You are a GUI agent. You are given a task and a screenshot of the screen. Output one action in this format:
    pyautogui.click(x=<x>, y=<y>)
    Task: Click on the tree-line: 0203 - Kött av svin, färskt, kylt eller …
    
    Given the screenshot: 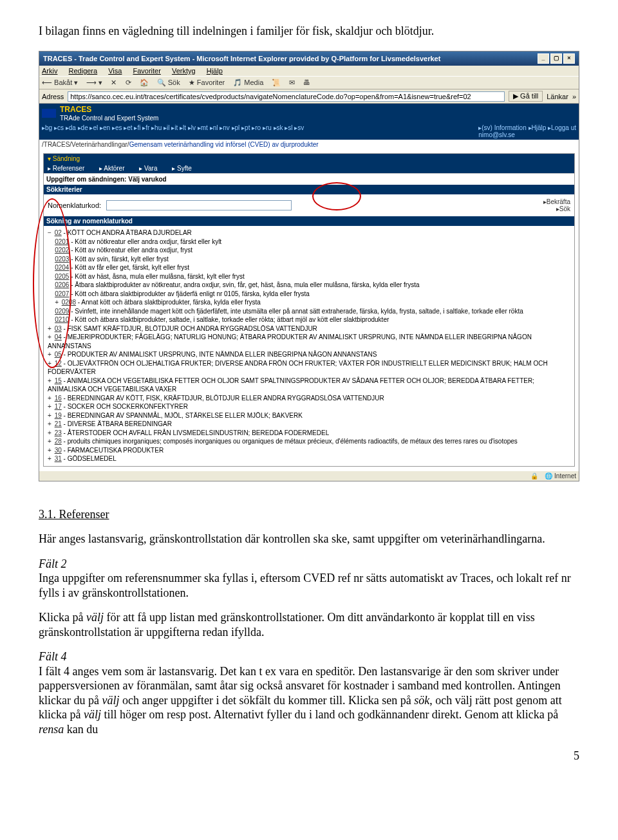 What is the action you would take?
    pyautogui.click(x=309, y=259)
    